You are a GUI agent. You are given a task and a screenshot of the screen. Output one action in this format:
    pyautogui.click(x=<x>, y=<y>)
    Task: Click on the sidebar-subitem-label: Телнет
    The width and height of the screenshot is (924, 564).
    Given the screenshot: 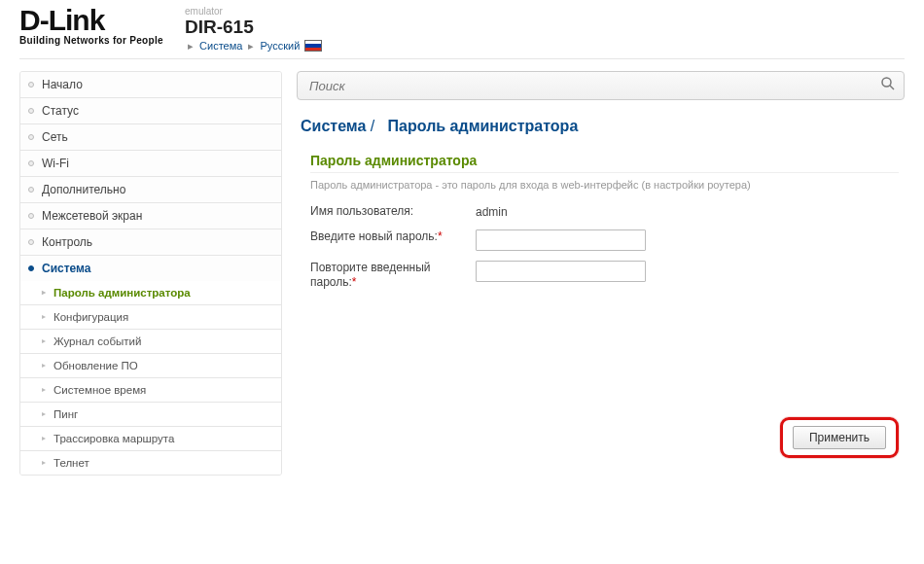 What is the action you would take?
    pyautogui.click(x=72, y=463)
    